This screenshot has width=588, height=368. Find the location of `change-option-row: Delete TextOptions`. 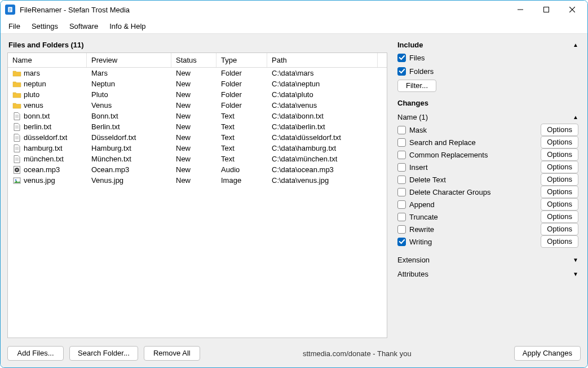

change-option-row: Delete TextOptions is located at coordinates (488, 179).